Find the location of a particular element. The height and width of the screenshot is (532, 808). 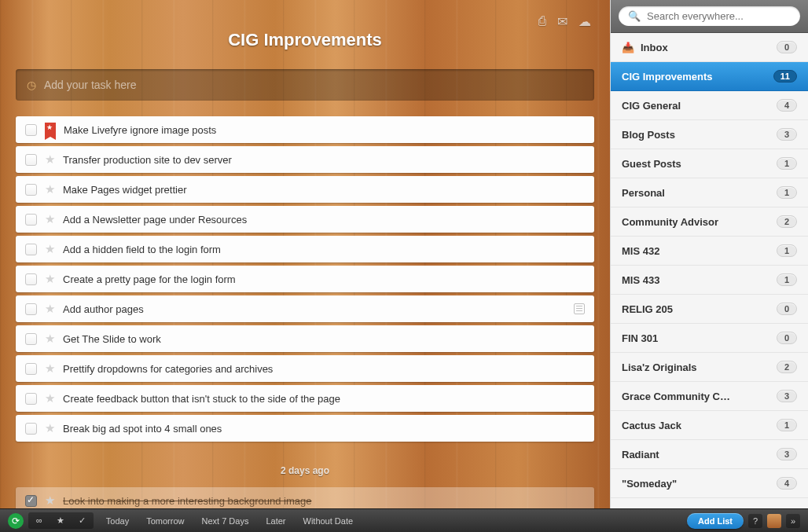

list-name: Cactus Jack is located at coordinates (652, 426).